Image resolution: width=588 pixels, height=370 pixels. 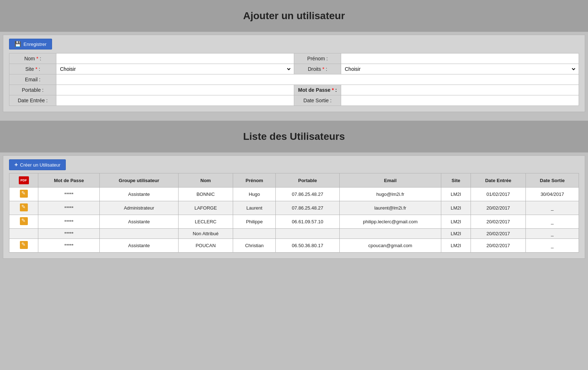 I want to click on col-pdf: PDF, so click(x=24, y=181).